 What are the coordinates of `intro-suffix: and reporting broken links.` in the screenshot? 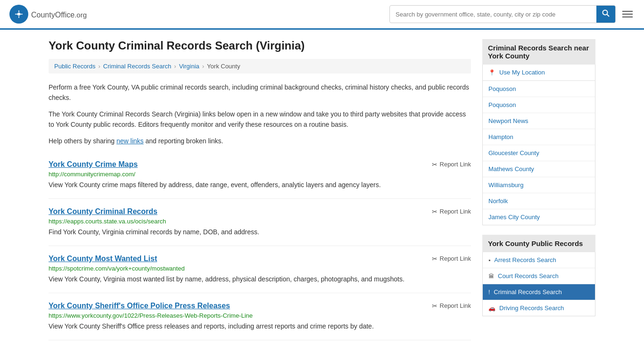 It's located at (184, 141).